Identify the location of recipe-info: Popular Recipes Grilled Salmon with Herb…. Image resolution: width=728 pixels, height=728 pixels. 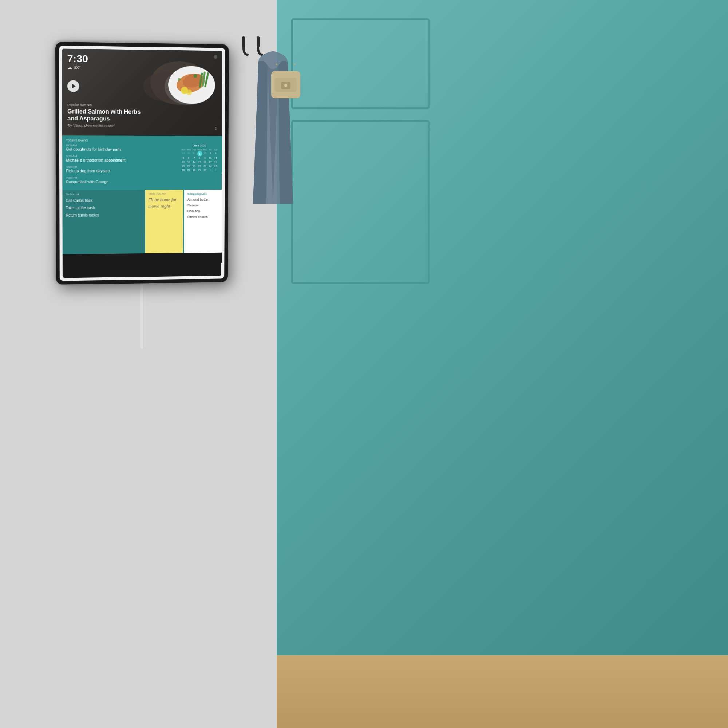
(104, 115).